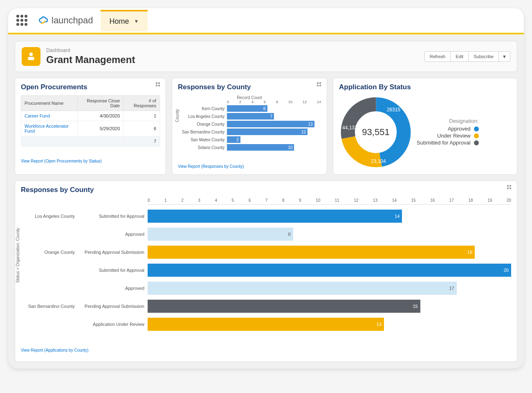 This screenshot has height=393, width=532. Describe the element at coordinates (266, 190) in the screenshot. I see `big-chart-title: Responses by County` at that location.